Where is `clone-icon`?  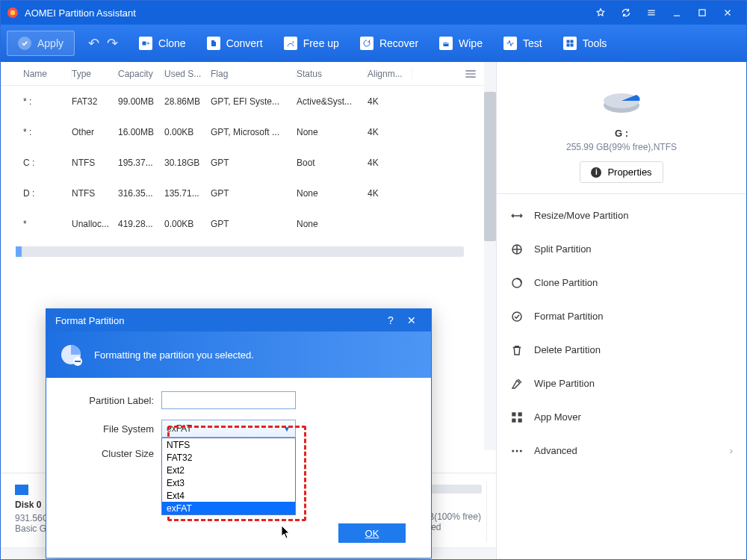
clone-icon is located at coordinates (517, 283).